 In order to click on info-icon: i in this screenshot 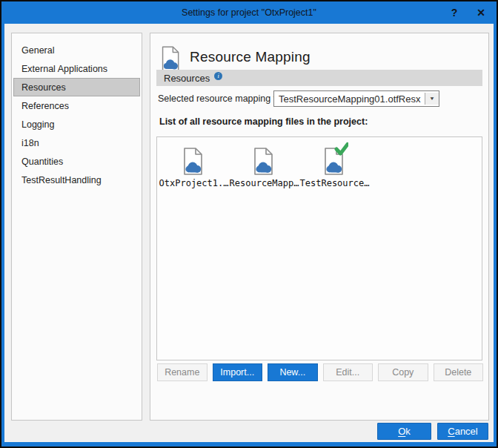, I will do `click(218, 76)`.